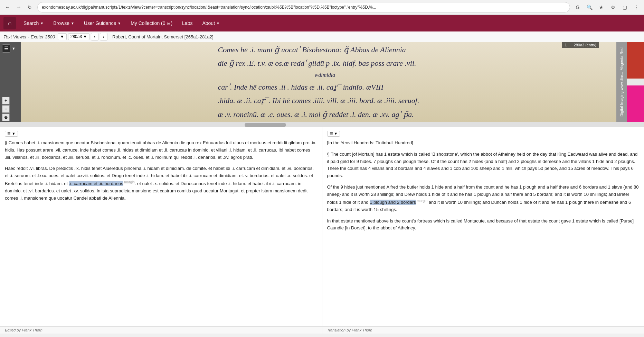 The height and width of the screenshot is (337, 644). I want to click on doc-code-label: 280a3, so click(76, 37).